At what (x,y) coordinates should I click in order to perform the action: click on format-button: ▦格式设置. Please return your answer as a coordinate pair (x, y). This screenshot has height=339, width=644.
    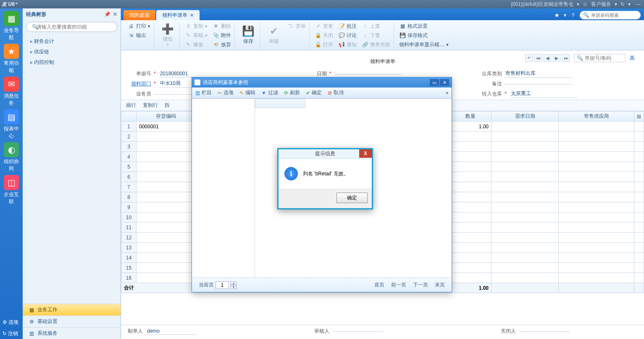
    Looking at the image, I should click on (424, 26).